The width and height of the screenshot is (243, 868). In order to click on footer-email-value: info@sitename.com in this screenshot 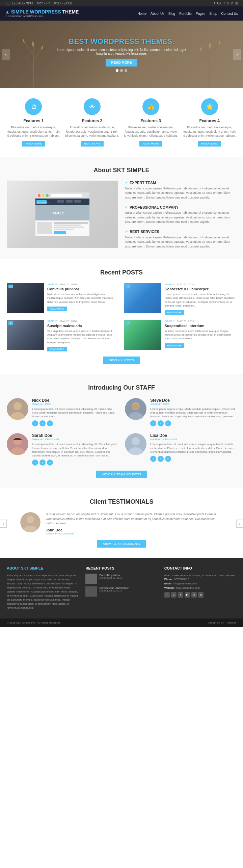, I will do `click(185, 583)`.